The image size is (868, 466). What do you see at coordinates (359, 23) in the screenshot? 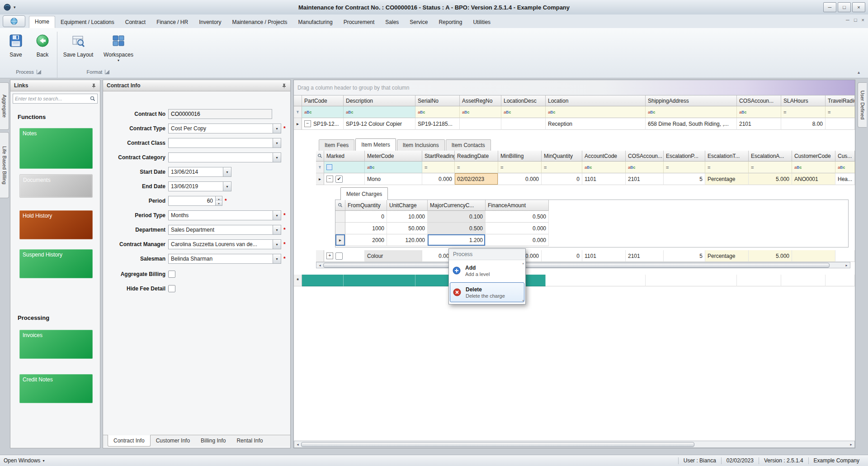
I see `ribbon-tab-procurement: Procurement` at bounding box center [359, 23].